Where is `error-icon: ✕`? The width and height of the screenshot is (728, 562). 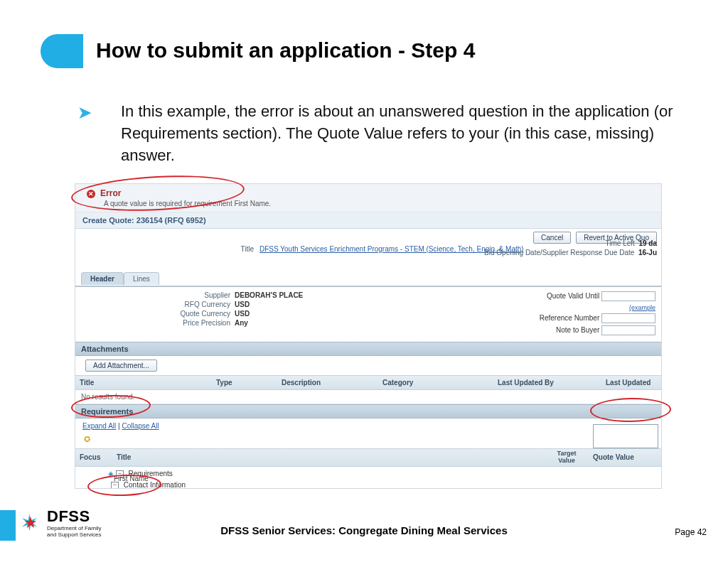 error-icon: ✕ is located at coordinates (91, 194).